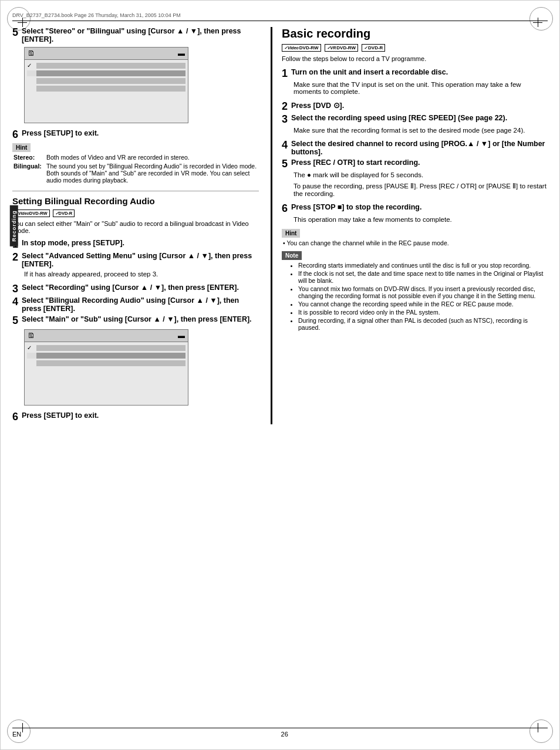 This screenshot has height=750, width=560. I want to click on sub-step4-heading: 4 Select "Bilingual Recording Audio" usi…, so click(136, 305).